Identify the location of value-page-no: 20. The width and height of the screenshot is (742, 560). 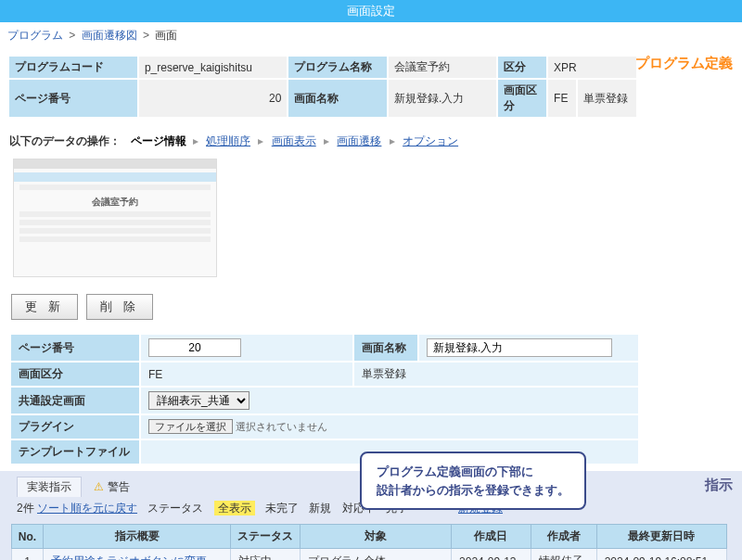
(213, 98).